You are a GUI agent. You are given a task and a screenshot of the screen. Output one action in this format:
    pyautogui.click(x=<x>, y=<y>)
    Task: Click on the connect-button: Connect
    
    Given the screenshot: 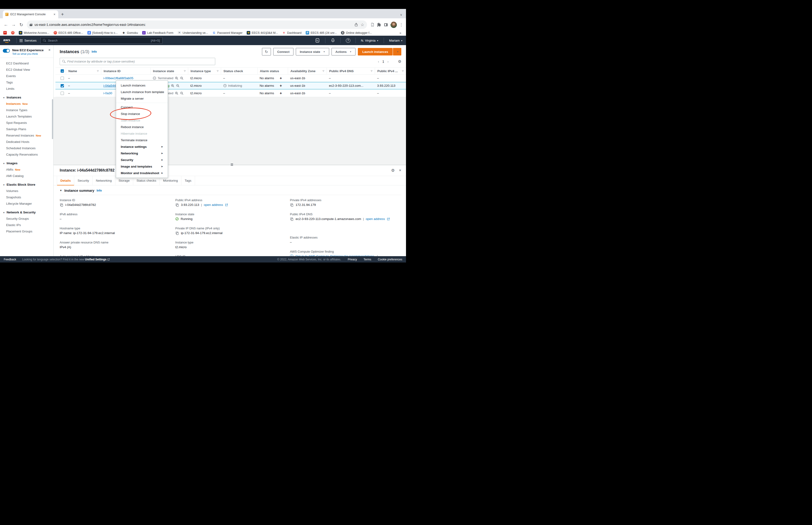 What is the action you would take?
    pyautogui.click(x=284, y=52)
    